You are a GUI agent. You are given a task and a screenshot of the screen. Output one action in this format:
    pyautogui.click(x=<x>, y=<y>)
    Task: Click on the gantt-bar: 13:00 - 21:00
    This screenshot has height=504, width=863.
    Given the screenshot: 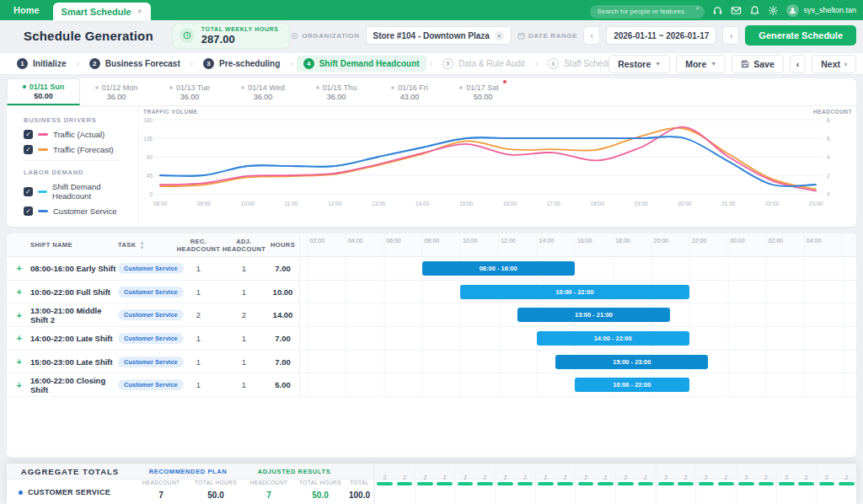 What is the action you would take?
    pyautogui.click(x=593, y=315)
    